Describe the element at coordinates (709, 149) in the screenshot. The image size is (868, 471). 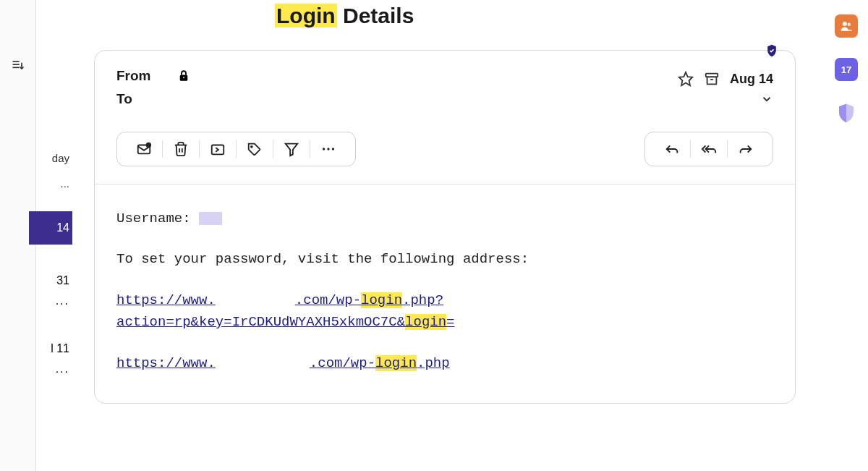
I see `reply-toolbar` at that location.